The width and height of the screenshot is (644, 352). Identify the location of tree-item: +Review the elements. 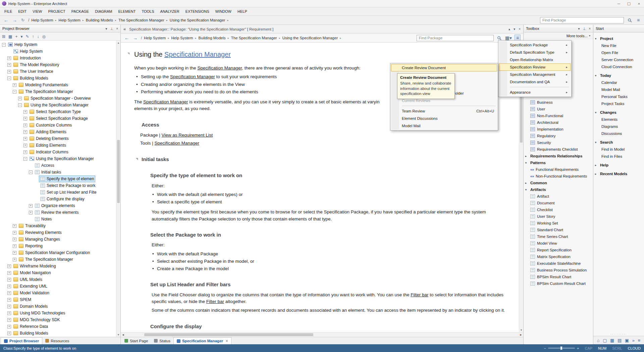
(58, 212).